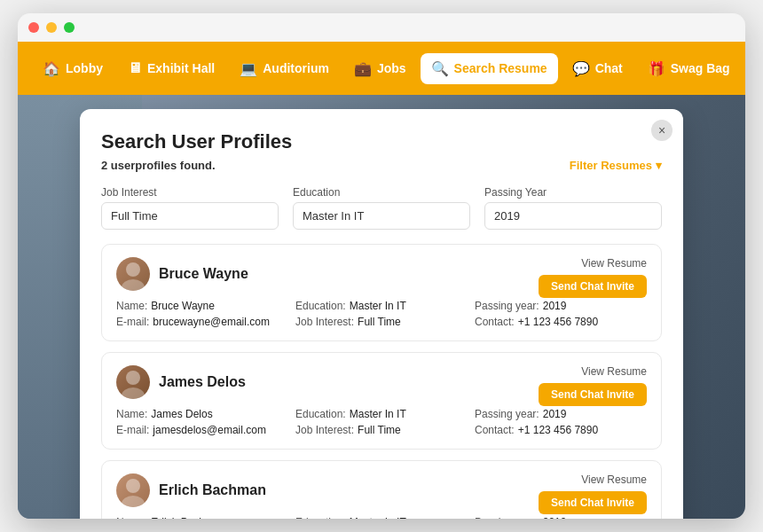  I want to click on job-interest-label-bruce-wayne: Job Interest:, so click(325, 322).